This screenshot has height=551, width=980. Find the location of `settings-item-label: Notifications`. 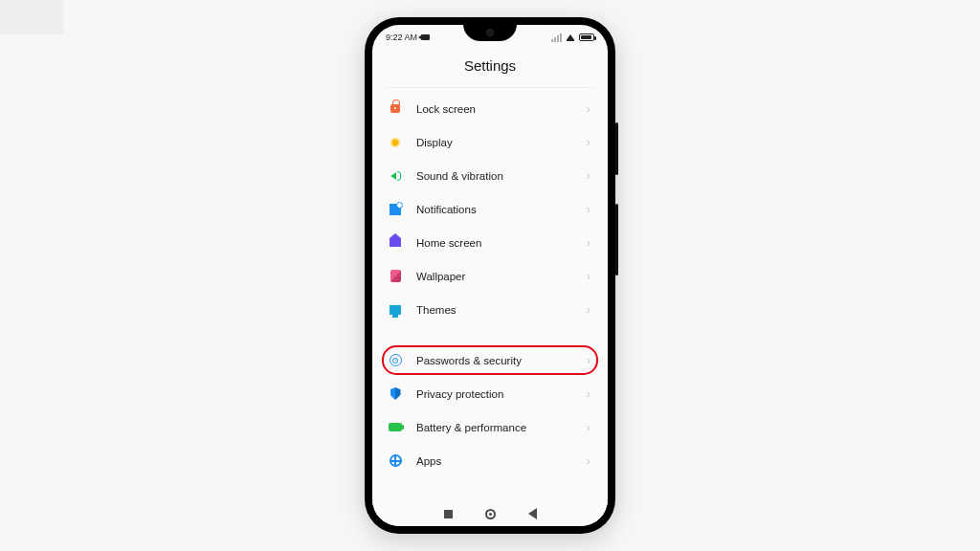

settings-item-label: Notifications is located at coordinates (501, 209).